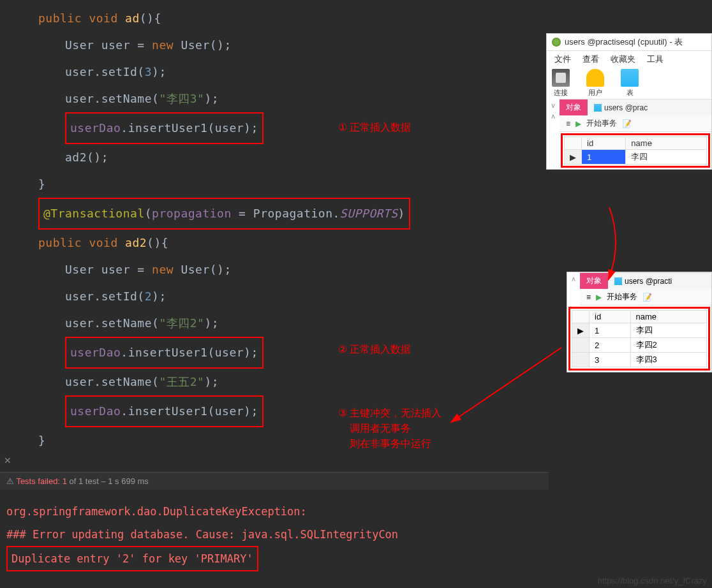  I want to click on navicat-tabs: 对象 users @practi, so click(646, 281).